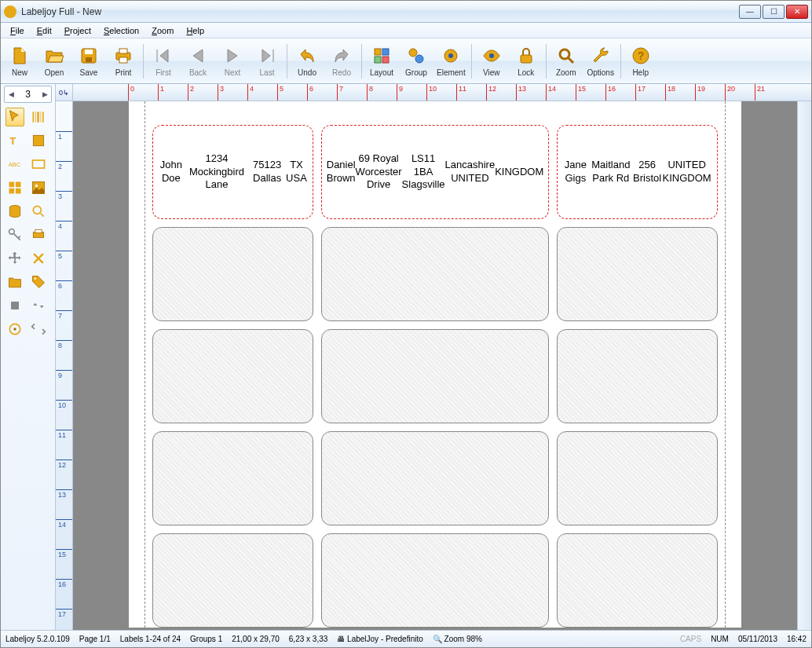 The image size is (812, 648). What do you see at coordinates (804, 366) in the screenshot?
I see `vertical-scrollbar` at bounding box center [804, 366].